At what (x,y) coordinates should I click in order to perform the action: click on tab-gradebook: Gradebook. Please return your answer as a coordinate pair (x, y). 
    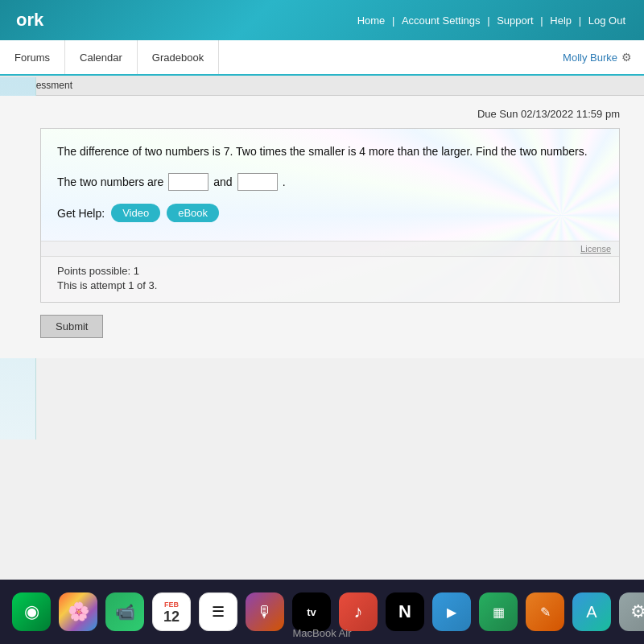
    Looking at the image, I should click on (179, 57).